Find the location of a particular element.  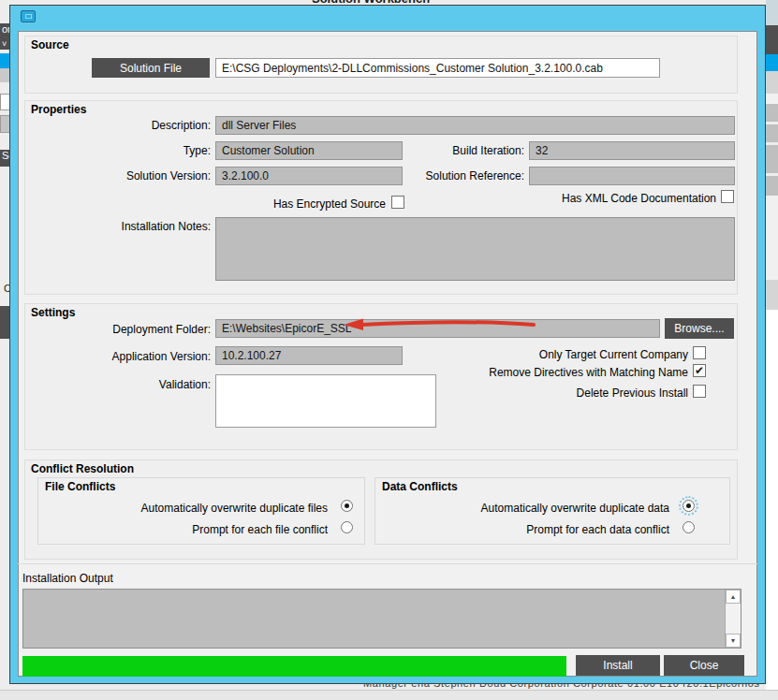

overwrite-duplicate-data-radio is located at coordinates (689, 505).